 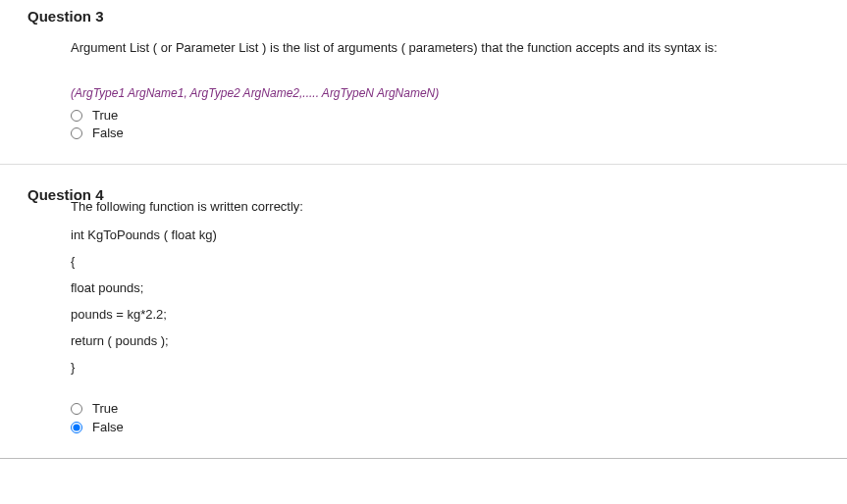 What do you see at coordinates (108, 428) in the screenshot?
I see `q4-option-false-label: False` at bounding box center [108, 428].